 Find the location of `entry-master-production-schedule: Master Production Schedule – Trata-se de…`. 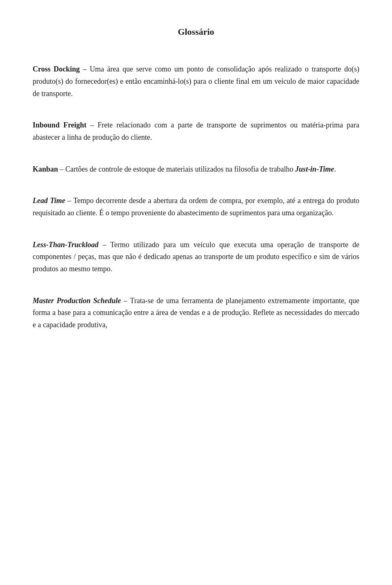

entry-master-production-schedule: Master Production Schedule – Trata-se de… is located at coordinates (196, 313).